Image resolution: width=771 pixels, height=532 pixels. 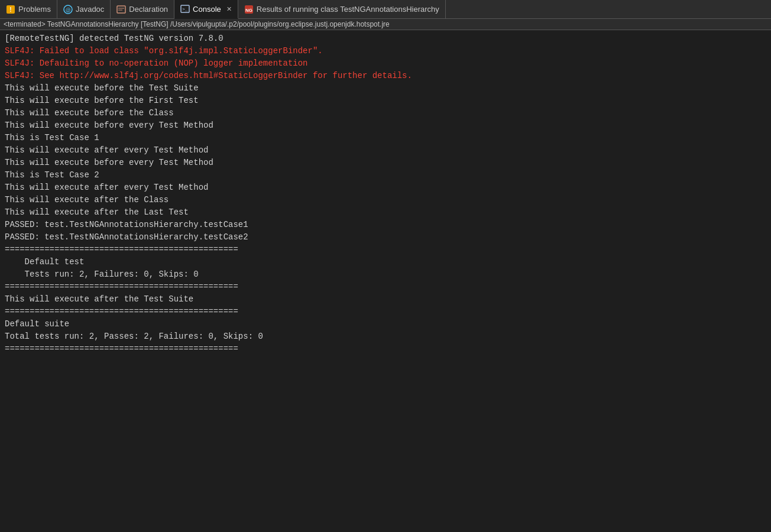 I want to click on console-line: This will execute before the First Test, so click(x=386, y=100).